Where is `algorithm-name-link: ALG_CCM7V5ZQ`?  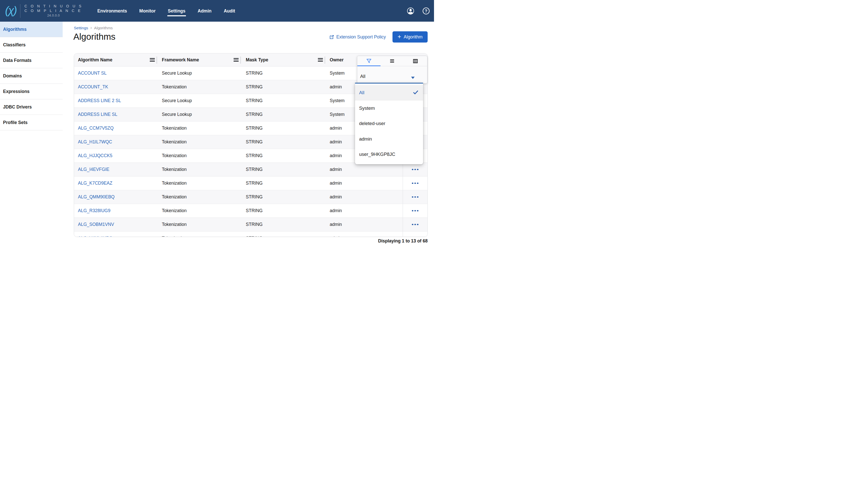
algorithm-name-link: ALG_CCM7V5ZQ is located at coordinates (116, 128).